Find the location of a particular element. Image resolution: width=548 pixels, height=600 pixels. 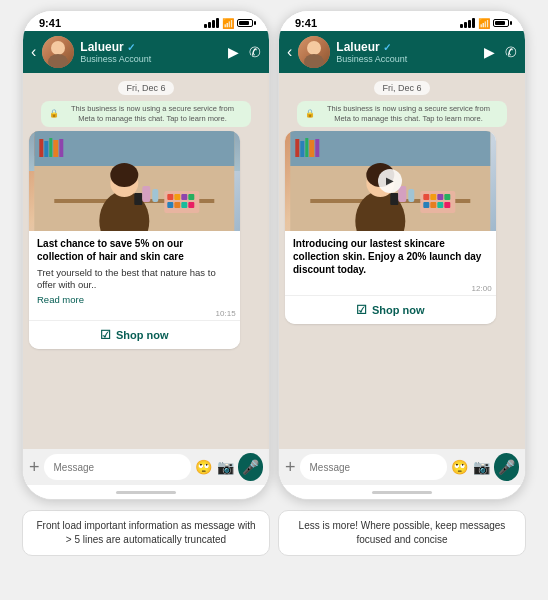

header-icons-left: ▶ ✆ is located at coordinates (244, 52).